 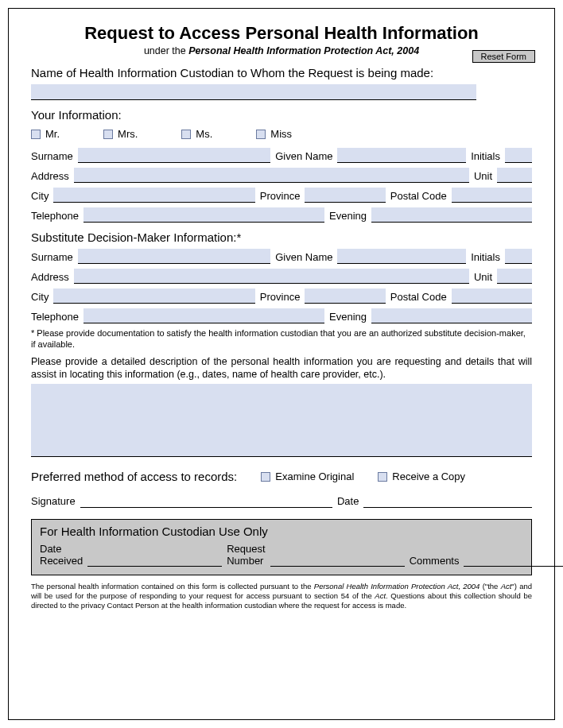 I want to click on sdm-surname-input, so click(x=174, y=256).